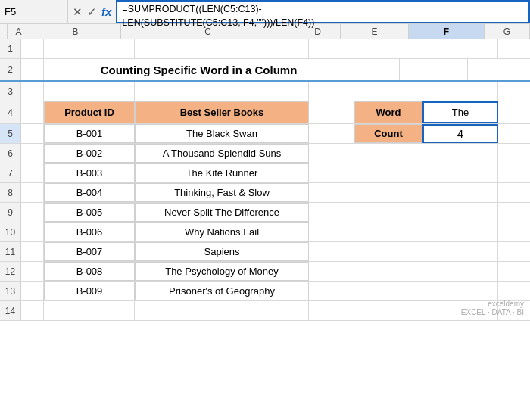 This screenshot has width=530, height=420. What do you see at coordinates (33, 112) in the screenshot?
I see `cell-a4` at bounding box center [33, 112].